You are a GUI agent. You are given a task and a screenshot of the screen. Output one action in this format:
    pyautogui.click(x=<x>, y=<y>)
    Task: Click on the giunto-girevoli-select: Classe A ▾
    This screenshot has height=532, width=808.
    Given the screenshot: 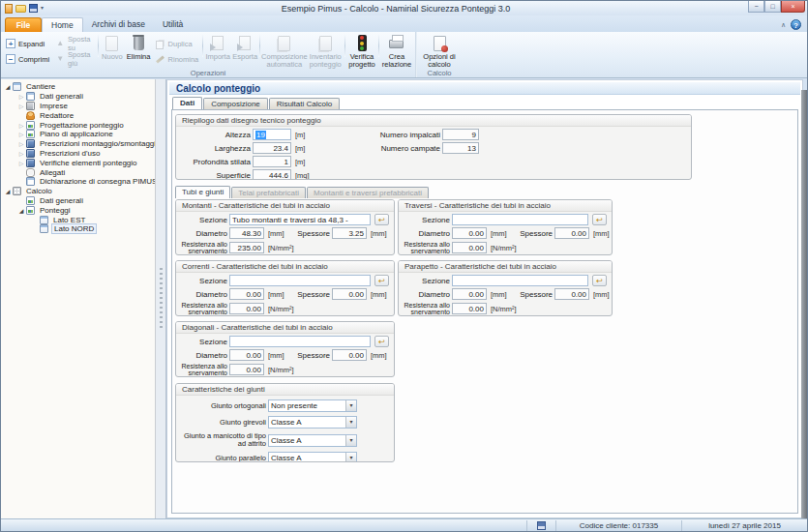 What is the action you would take?
    pyautogui.click(x=313, y=422)
    